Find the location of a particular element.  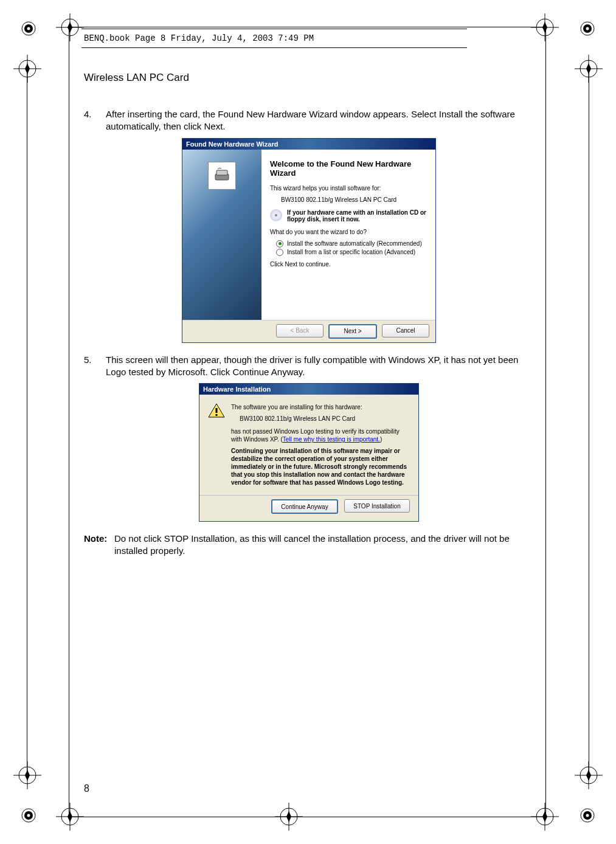

warn-line2: has not passed Windows Logo testing to v… is located at coordinates (320, 435).